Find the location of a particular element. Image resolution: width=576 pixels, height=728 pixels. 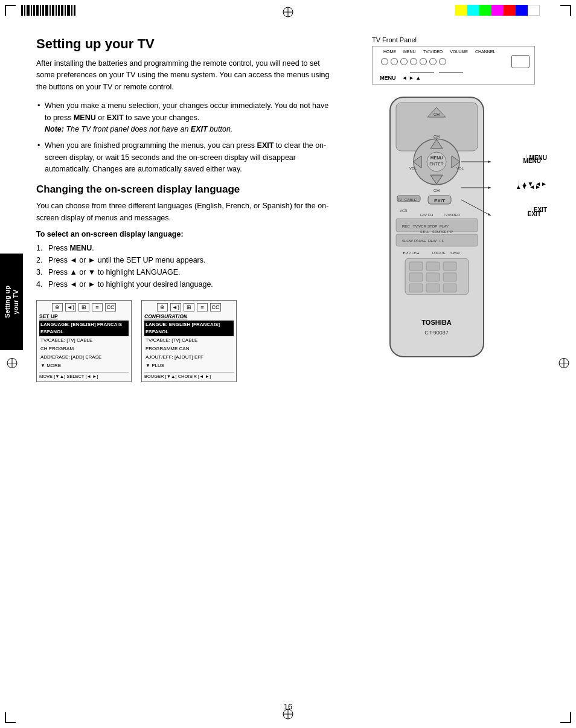

svg-text: SWAP is located at coordinates (455, 253).